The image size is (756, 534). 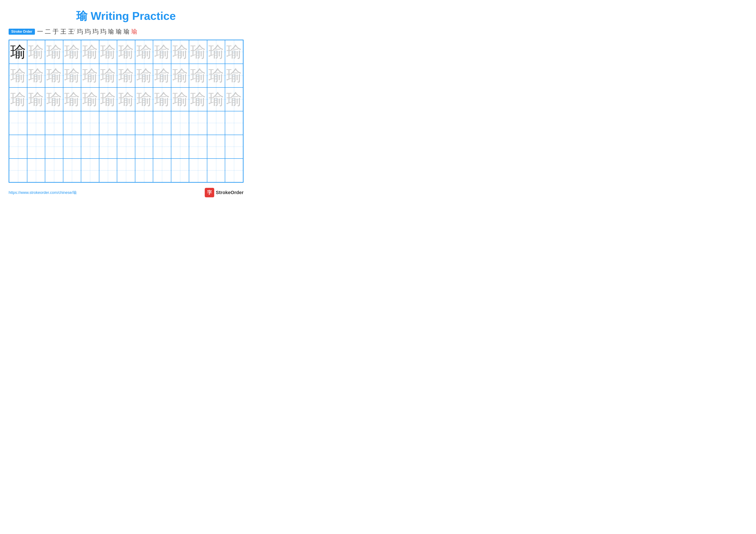 I want to click on stroke-2: 二, so click(x=48, y=32).